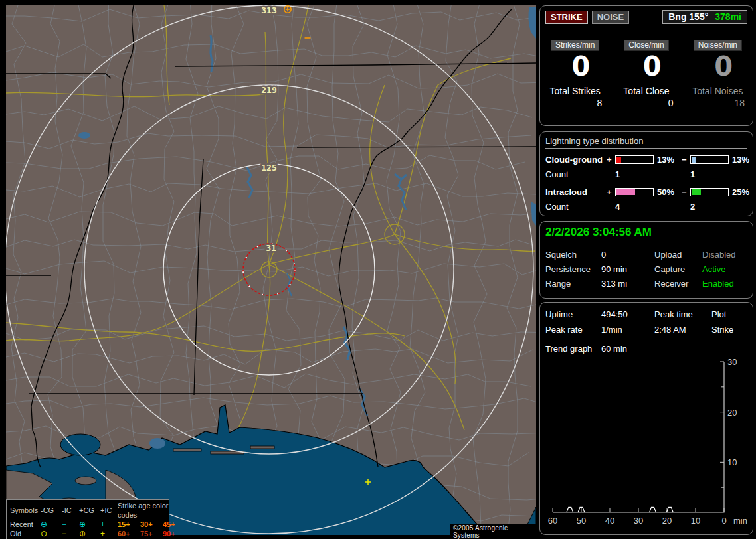 The image size is (756, 539). What do you see at coordinates (646, 142) in the screenshot?
I see `distribution-title: Lightning type distribution` at bounding box center [646, 142].